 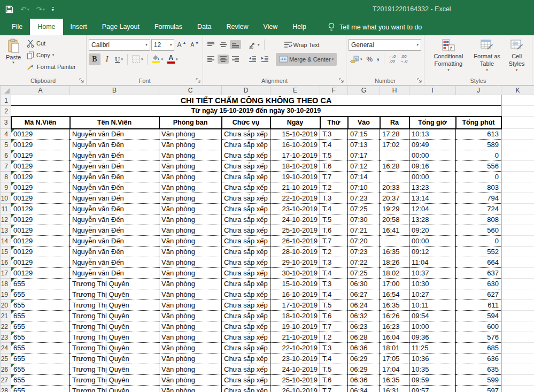 What do you see at coordinates (6, 101) in the screenshot?
I see `row-header: 1` at bounding box center [6, 101].